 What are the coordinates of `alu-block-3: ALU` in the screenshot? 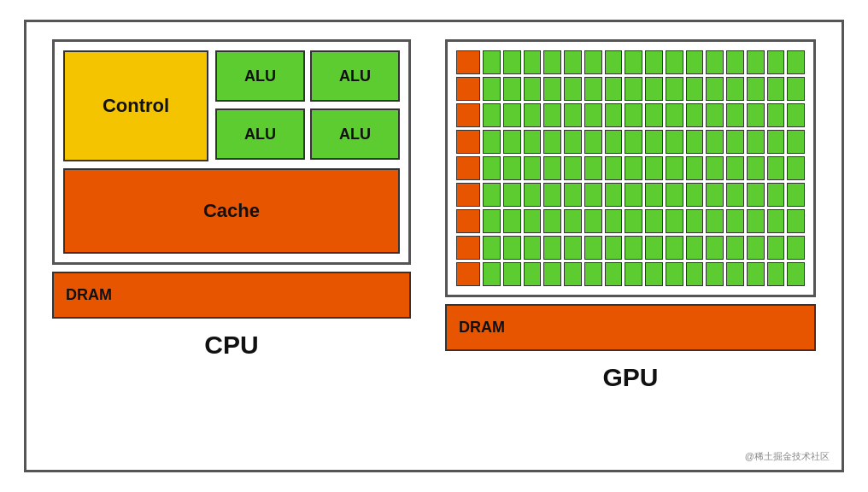 It's located at (260, 134).